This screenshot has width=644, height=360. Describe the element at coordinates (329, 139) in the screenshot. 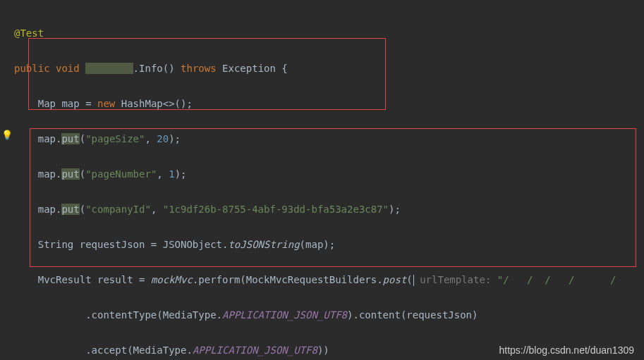

I see `code-line: map.put("pageSize", 20);` at that location.